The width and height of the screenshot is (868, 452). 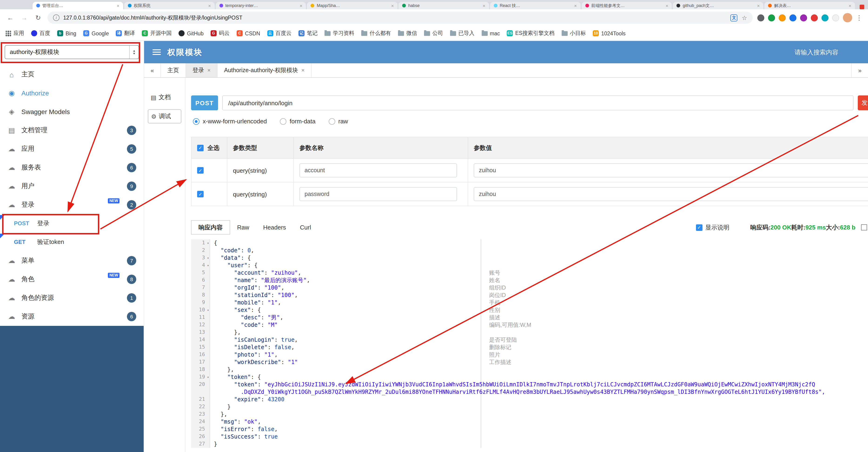 I want to click on doc-tab: 登录×, so click(x=202, y=70).